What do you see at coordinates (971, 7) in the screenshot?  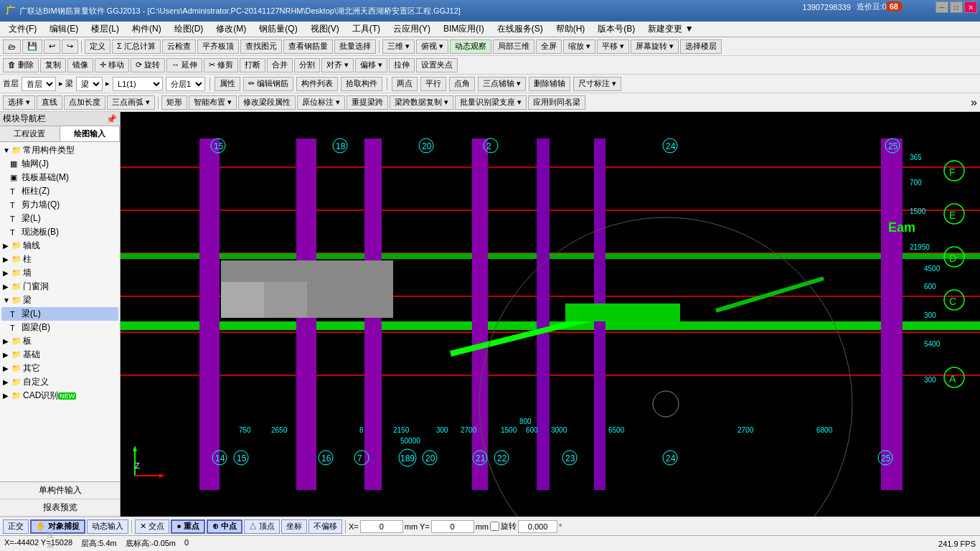 I see `close-button: ✕` at bounding box center [971, 7].